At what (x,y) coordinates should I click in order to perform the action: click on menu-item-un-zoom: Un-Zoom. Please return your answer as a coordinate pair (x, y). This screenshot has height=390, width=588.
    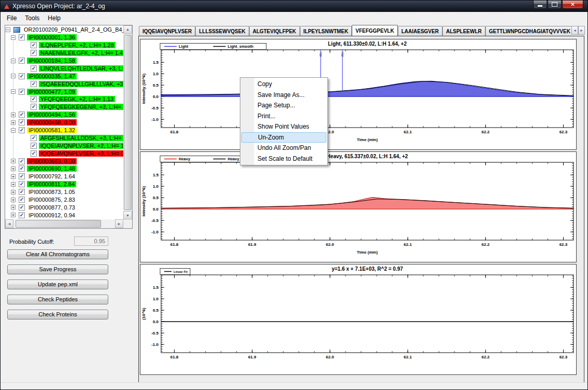
    Looking at the image, I should click on (284, 138).